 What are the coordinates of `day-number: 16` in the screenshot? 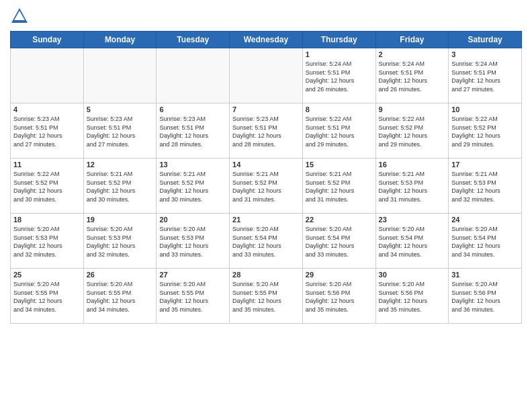 It's located at (412, 165).